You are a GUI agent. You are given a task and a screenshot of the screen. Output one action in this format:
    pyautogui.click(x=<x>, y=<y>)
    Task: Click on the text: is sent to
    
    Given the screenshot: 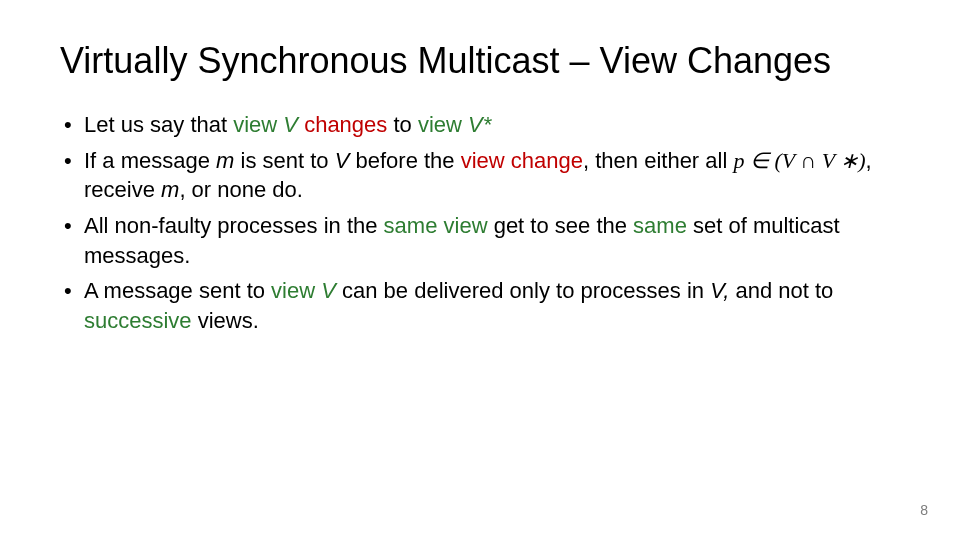 What is the action you would take?
    pyautogui.click(x=284, y=160)
    